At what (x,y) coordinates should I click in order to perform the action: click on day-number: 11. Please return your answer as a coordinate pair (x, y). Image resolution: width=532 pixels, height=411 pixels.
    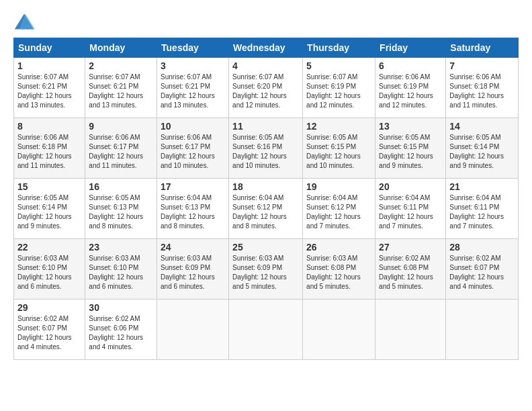
    Looking at the image, I should click on (266, 126).